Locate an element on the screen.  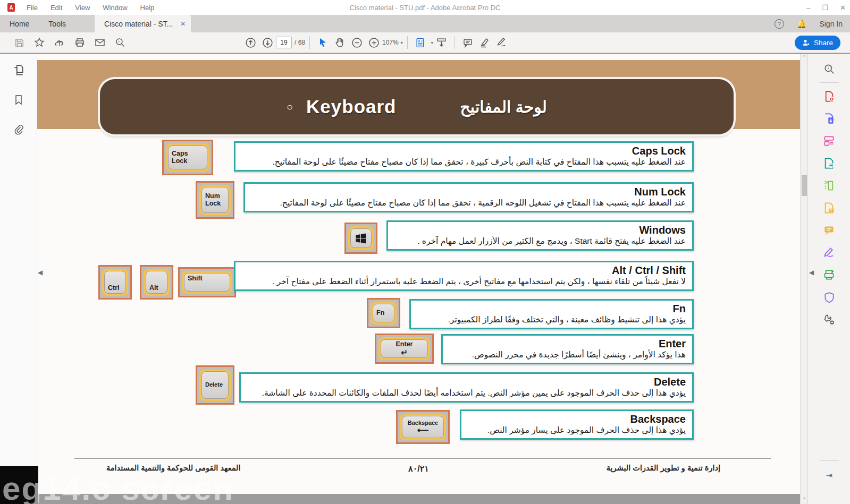
help-icon: ? is located at coordinates (779, 24).